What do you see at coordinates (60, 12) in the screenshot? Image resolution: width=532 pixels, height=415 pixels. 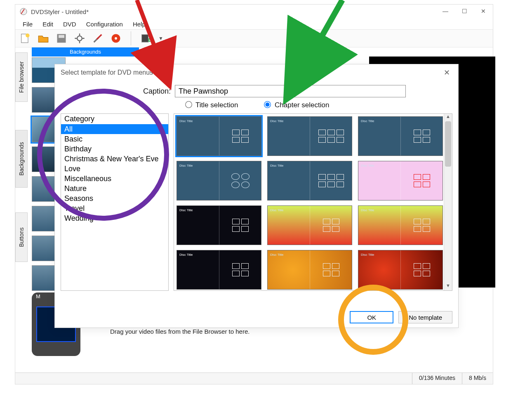 I see `app-title: DVDStyler - Untitled*` at bounding box center [60, 12].